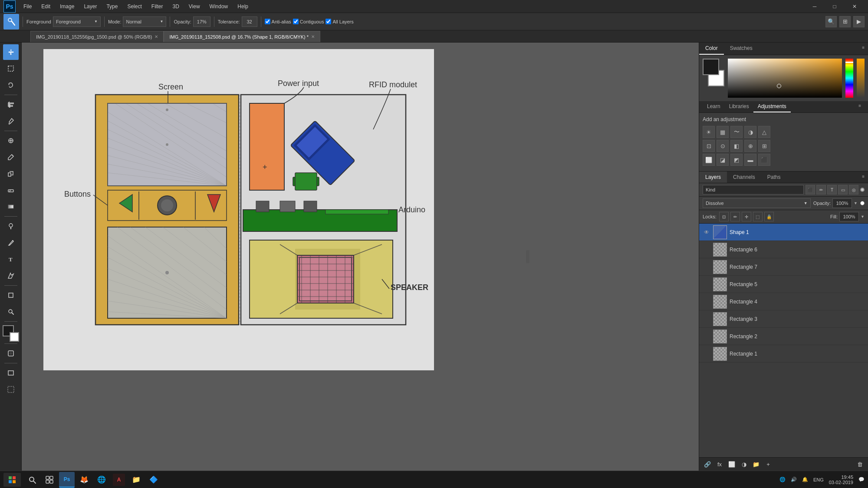  What do you see at coordinates (784, 354) in the screenshot?
I see `layer-rect1: 👁 Rectangle 1` at bounding box center [784, 354].